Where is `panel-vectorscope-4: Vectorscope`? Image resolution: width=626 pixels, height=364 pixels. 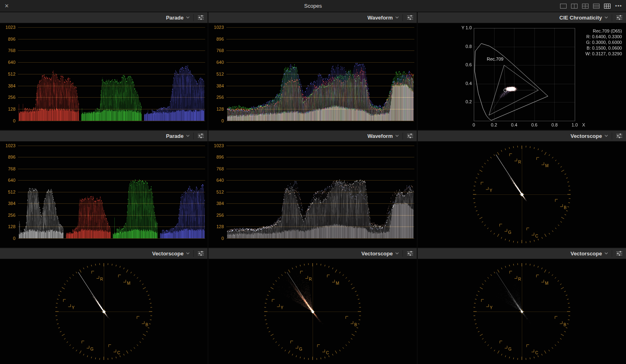 panel-vectorscope-4: Vectorscope is located at coordinates (522, 306).